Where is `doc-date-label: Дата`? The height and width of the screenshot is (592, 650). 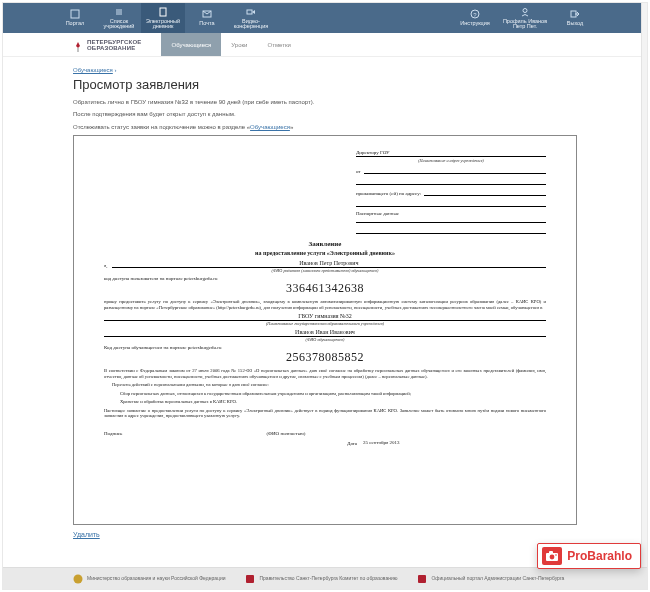 doc-date-label: Дата is located at coordinates (352, 444).